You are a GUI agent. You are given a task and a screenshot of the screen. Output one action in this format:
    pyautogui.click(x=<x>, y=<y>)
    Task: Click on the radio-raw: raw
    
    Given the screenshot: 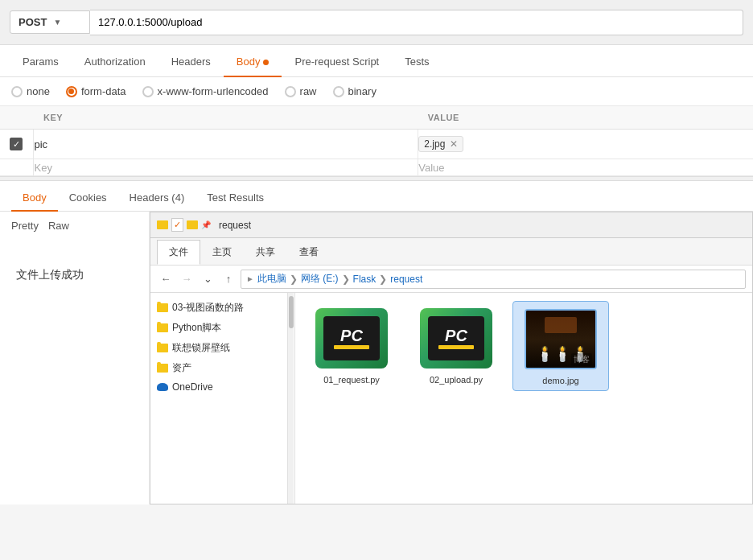 What is the action you would take?
    pyautogui.click(x=301, y=92)
    